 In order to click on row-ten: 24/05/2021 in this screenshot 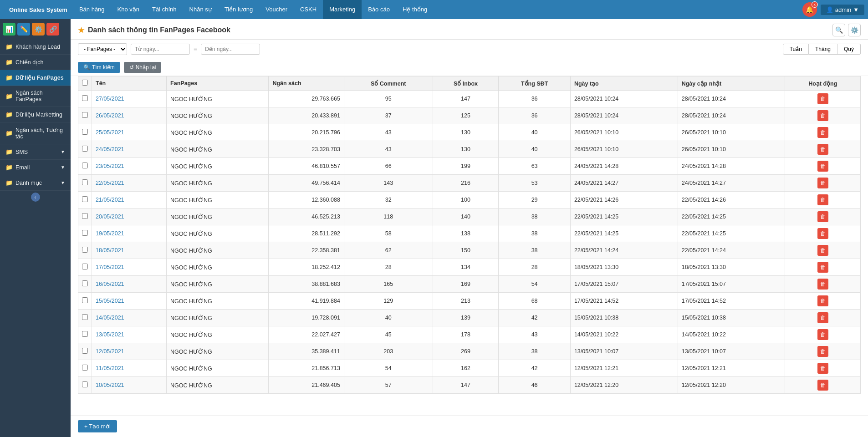, I will do `click(129, 149)`.